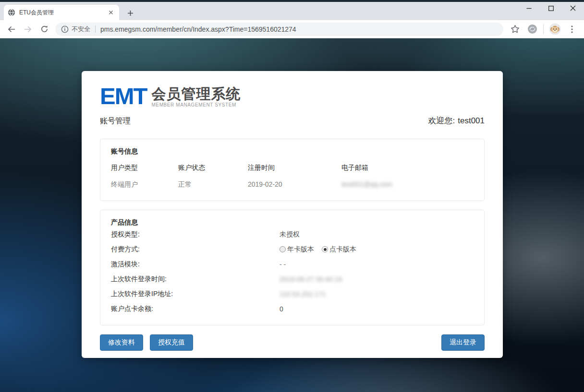 The width and height of the screenshot is (584, 392). I want to click on radio-unchecked-icon, so click(282, 249).